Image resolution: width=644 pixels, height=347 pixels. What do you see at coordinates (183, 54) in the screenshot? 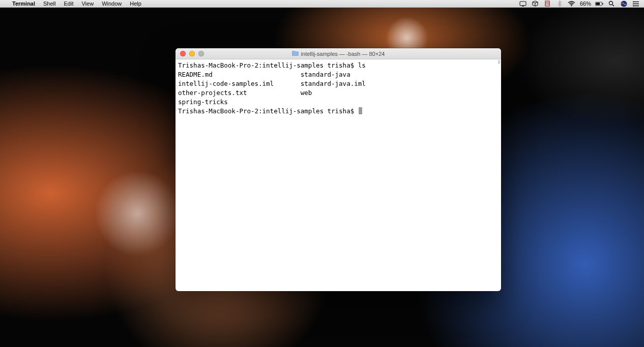
I see `window-close-button` at bounding box center [183, 54].